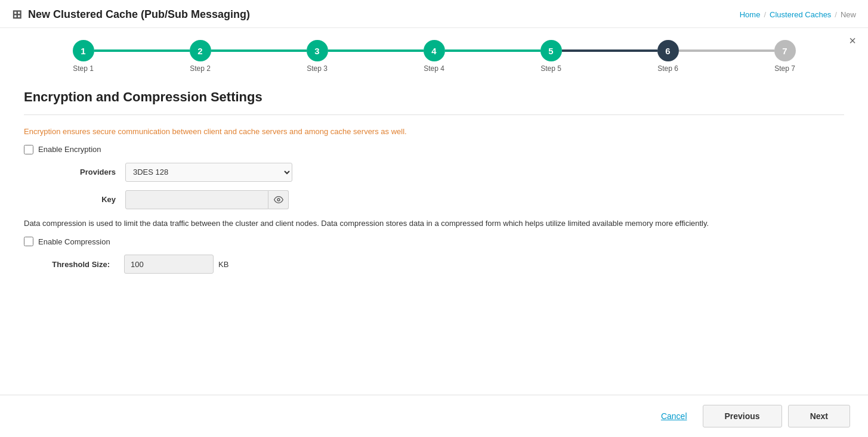 This screenshot has height=437, width=868. What do you see at coordinates (317, 51) in the screenshot?
I see `step-3-circle: 3` at bounding box center [317, 51].